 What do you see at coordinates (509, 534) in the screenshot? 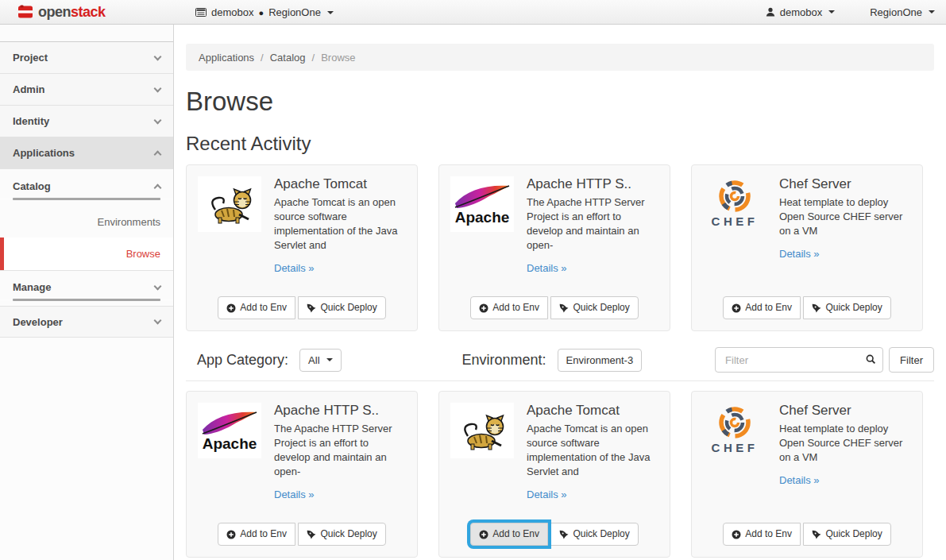
I see `add-to-env-button-highlighted: Add to Env` at bounding box center [509, 534].